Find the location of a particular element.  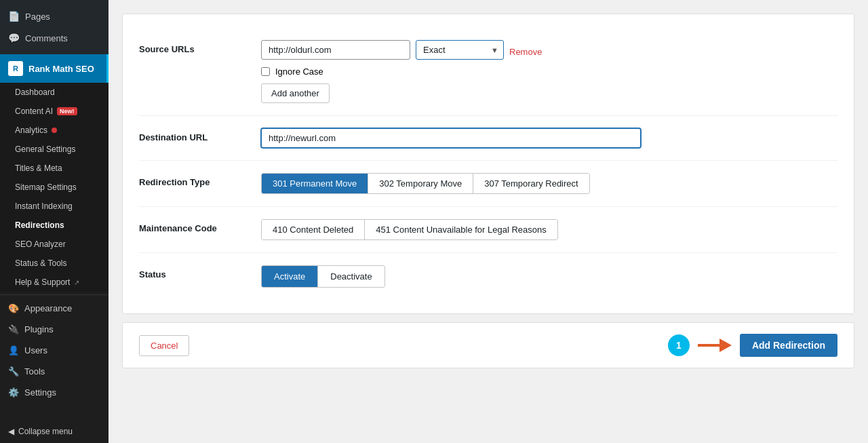

sidebar-item-status-tools: Status & Tools is located at coordinates (54, 263).